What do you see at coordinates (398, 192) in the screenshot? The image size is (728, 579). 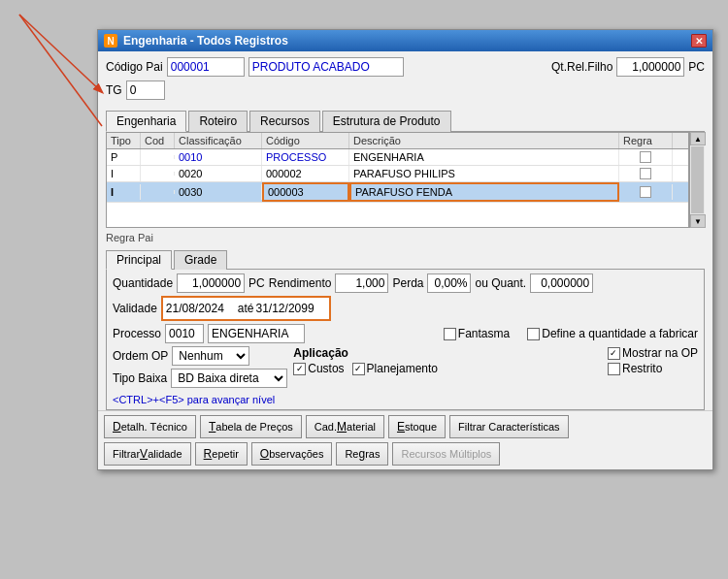 I see `table-row: I 0030 000003 PARAFUSO FENDA` at bounding box center [398, 192].